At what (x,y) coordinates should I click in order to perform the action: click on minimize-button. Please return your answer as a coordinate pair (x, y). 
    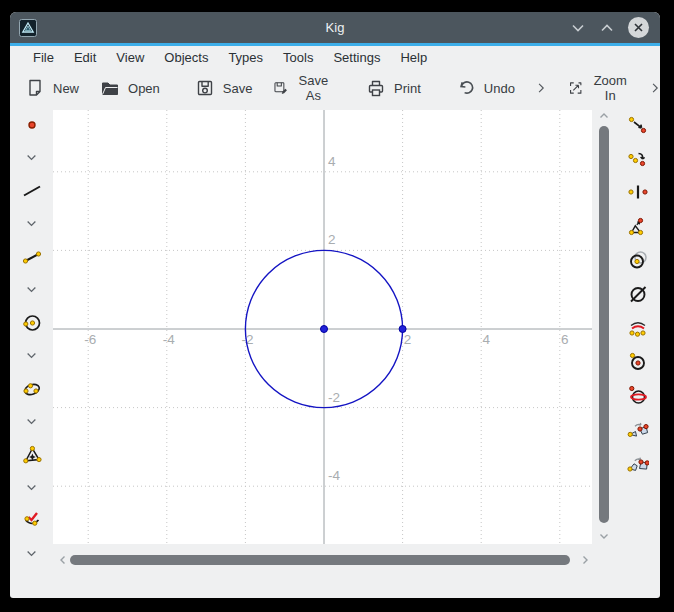
    Looking at the image, I should click on (578, 28).